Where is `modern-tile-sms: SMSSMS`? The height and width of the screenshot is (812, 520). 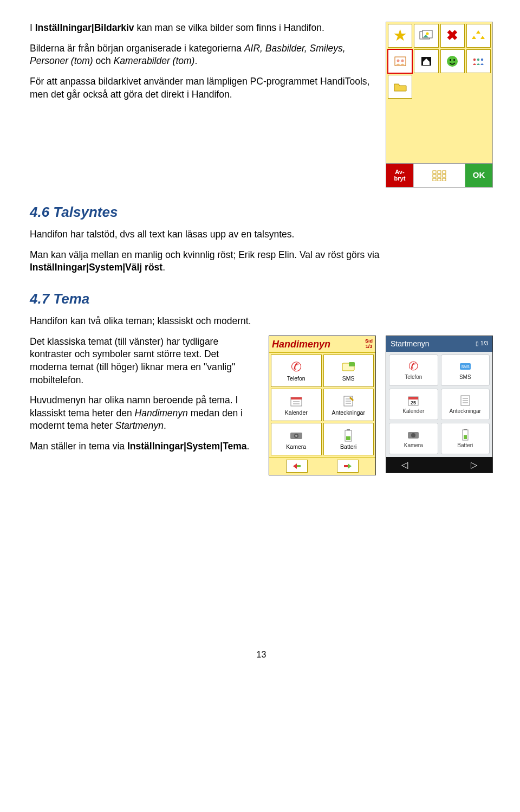
modern-tile-sms: SMSSMS is located at coordinates (466, 370).